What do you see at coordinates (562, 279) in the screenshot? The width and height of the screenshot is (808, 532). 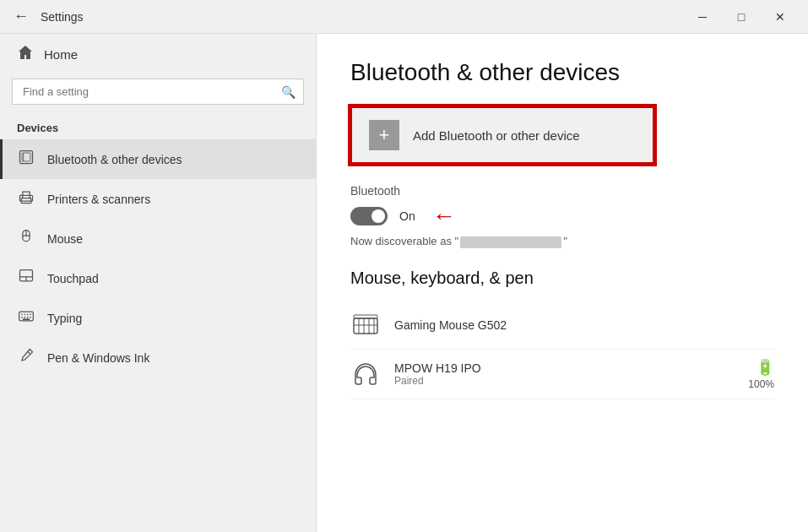 I see `mouse-keyboard-section-title: Mouse, keyboard, & pen` at bounding box center [562, 279].